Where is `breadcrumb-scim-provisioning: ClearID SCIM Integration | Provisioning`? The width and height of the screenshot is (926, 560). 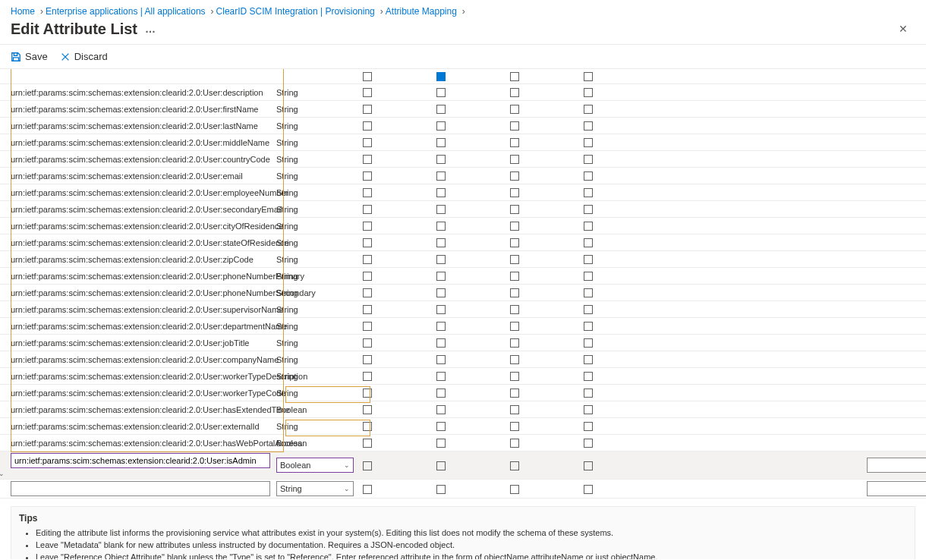
breadcrumb-scim-provisioning: ClearID SCIM Integration | Provisioning is located at coordinates (296, 11).